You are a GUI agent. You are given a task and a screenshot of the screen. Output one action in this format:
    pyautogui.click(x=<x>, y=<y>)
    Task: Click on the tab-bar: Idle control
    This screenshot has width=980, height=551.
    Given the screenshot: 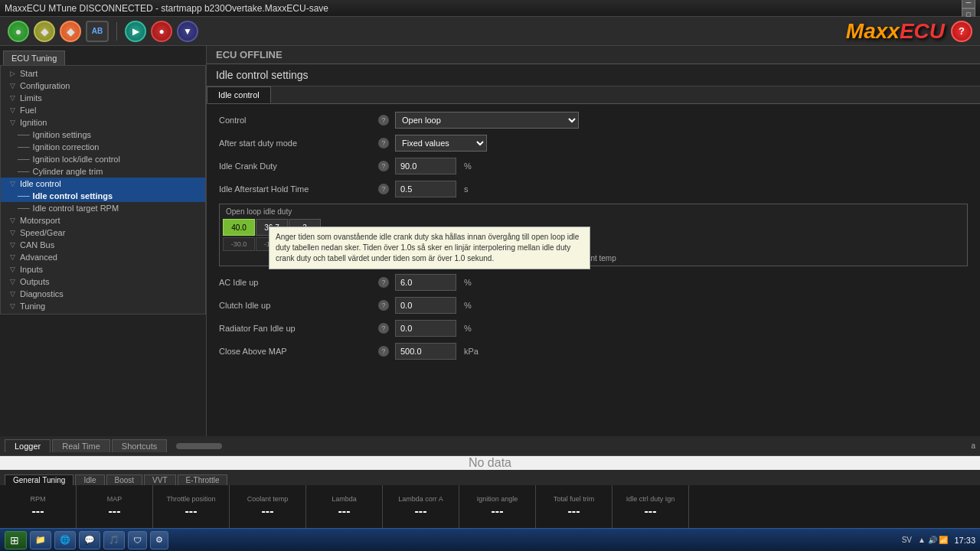 What is the action you would take?
    pyautogui.click(x=593, y=95)
    